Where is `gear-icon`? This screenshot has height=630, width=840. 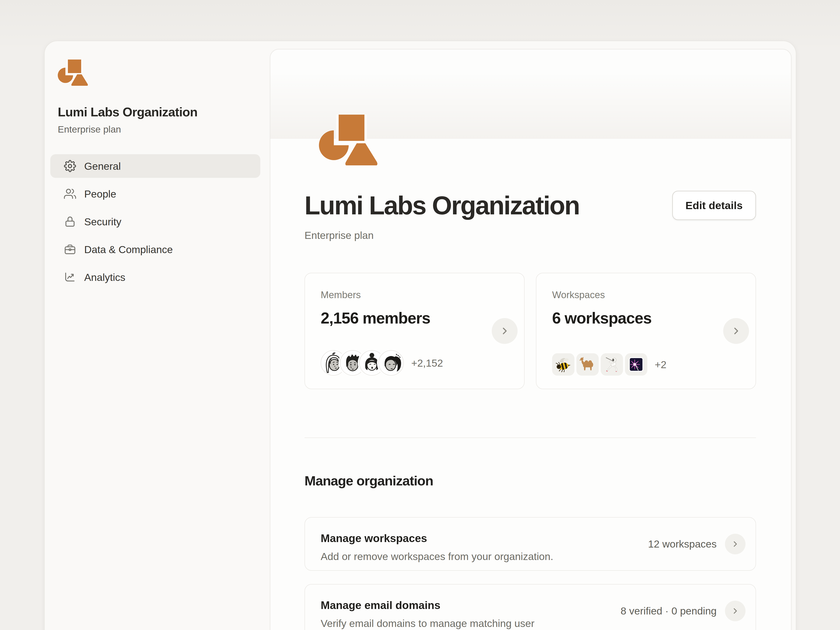 gear-icon is located at coordinates (70, 166).